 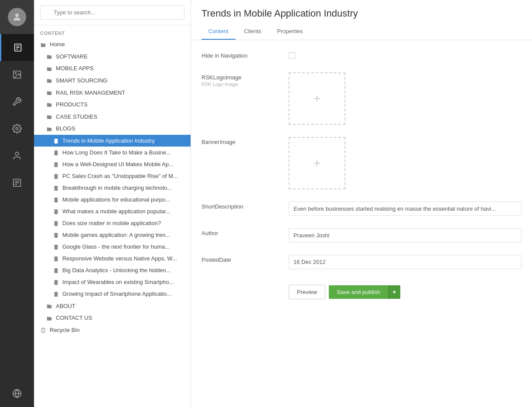 What do you see at coordinates (17, 48) in the screenshot?
I see `nav-content-icon` at bounding box center [17, 48].